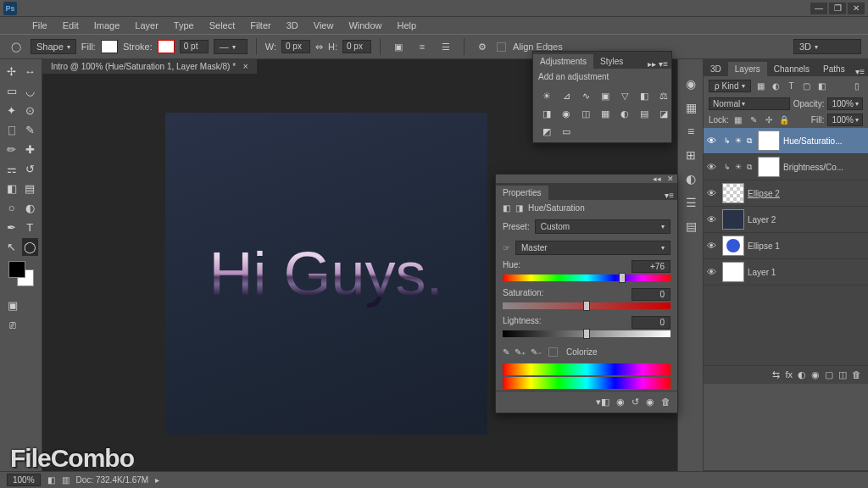 This screenshot has height=488, width=868. Describe the element at coordinates (147, 25) in the screenshot. I see `menu-layer: Layer` at that location.